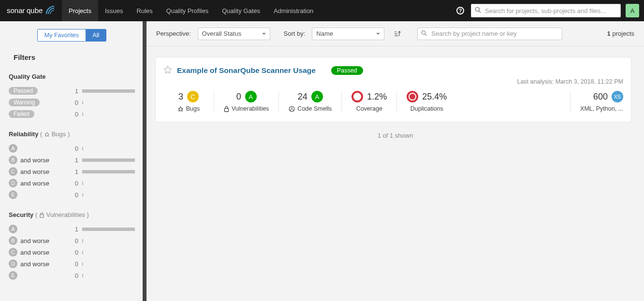 Image resolution: width=644 pixels, height=301 pixels. I want to click on metric-code-smells: 24 A Code Smells, so click(310, 101).